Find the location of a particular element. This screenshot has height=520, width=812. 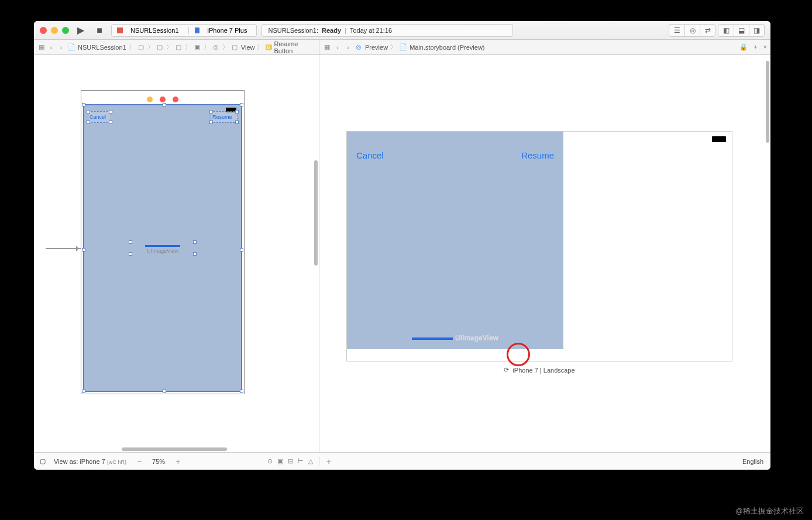

update-frames-icon: ⊙ is located at coordinates (270, 461).